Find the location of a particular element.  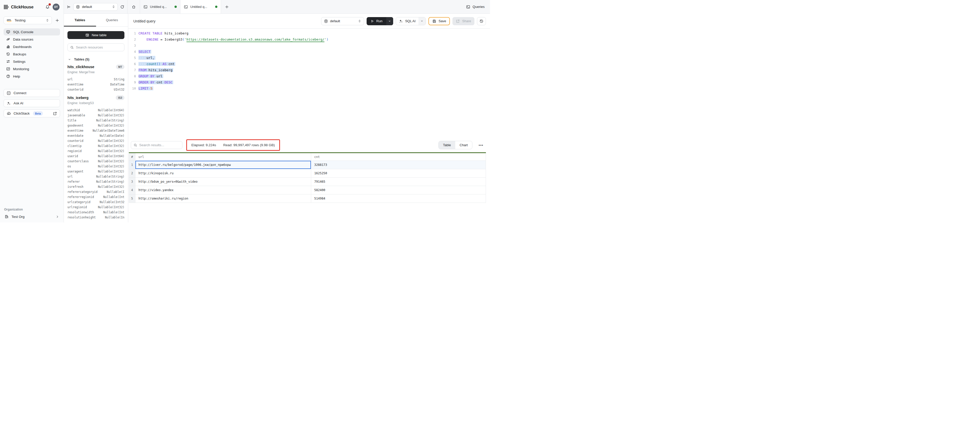

resources-tab-tables: Tables is located at coordinates (80, 20).